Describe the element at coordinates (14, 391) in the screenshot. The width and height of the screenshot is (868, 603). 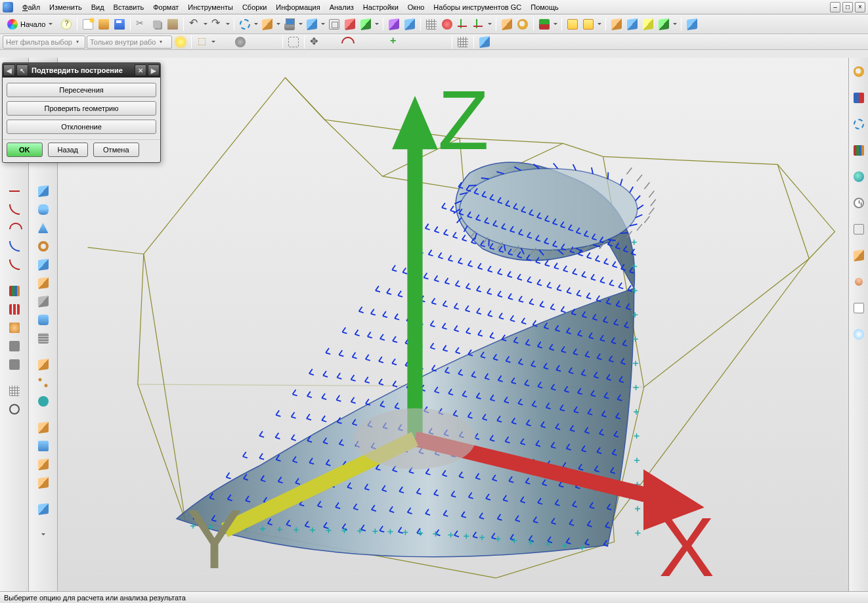
I see `grid-view-button` at that location.